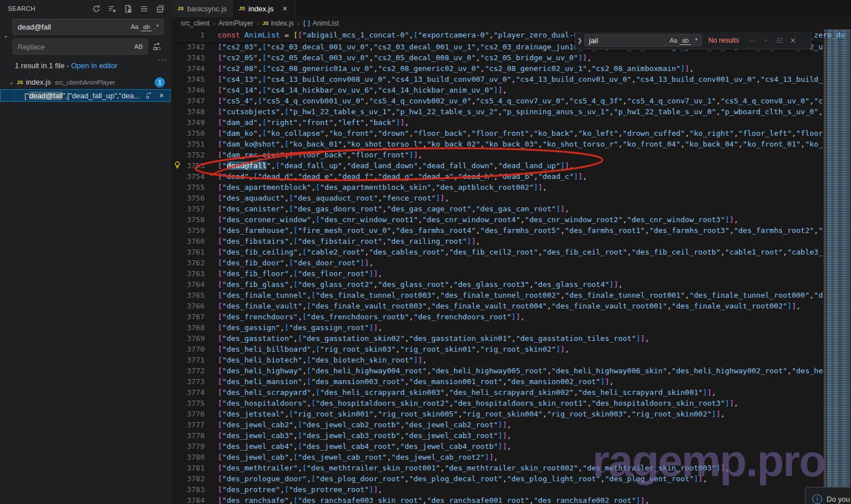 This screenshot has height=504, width=851. Describe the element at coordinates (793, 40) in the screenshot. I see `close-find-widget-icon` at that location.